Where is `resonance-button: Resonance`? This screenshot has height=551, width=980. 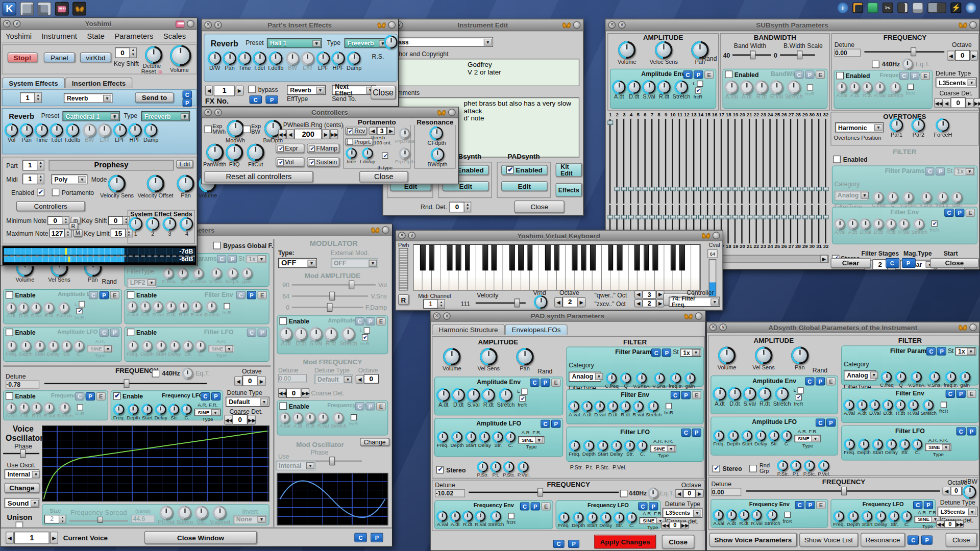 resonance-button: Resonance is located at coordinates (883, 540).